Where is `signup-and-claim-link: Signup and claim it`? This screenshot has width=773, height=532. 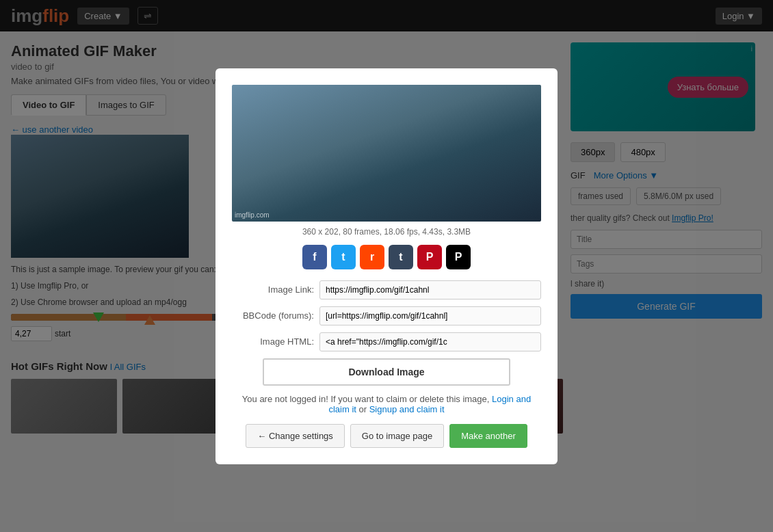 signup-and-claim-link: Signup and claim it is located at coordinates (407, 409).